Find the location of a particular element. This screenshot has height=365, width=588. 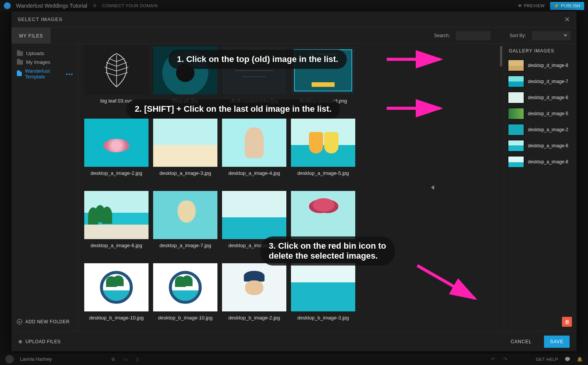

folder-label: Wanderlust Template is located at coordinates (44, 74).